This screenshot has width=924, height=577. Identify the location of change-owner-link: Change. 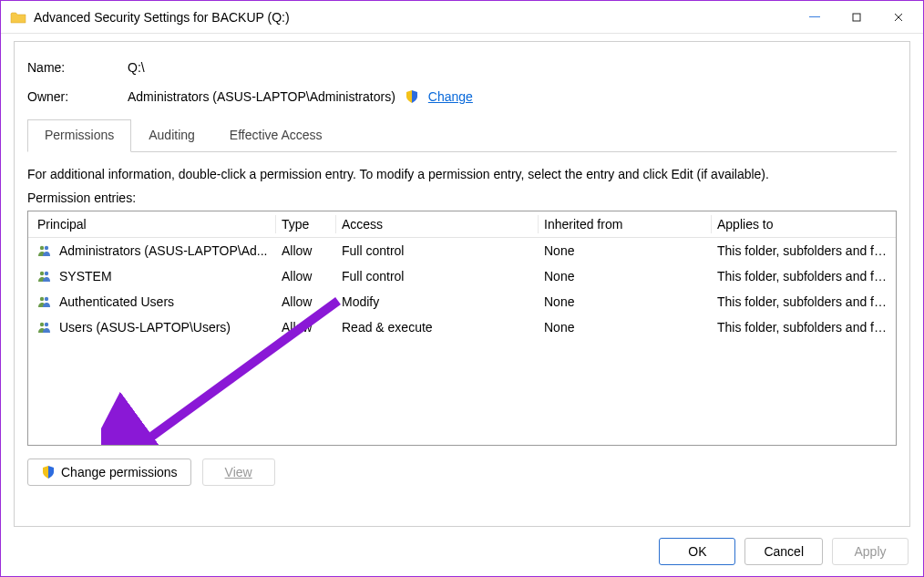
(450, 97).